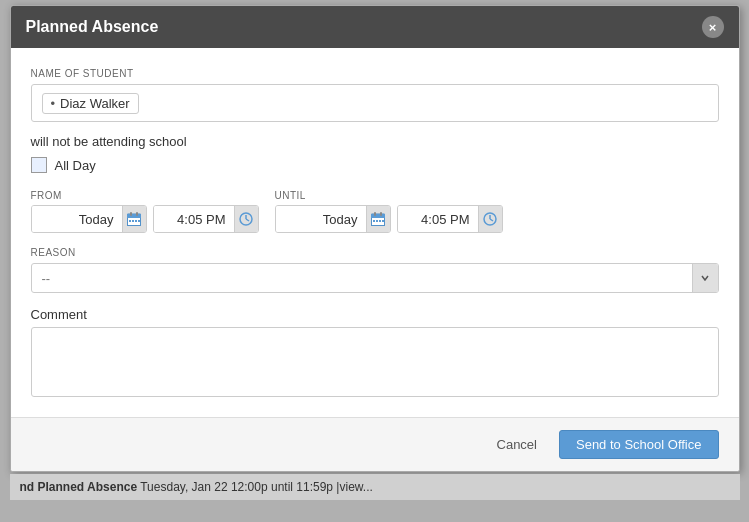 The width and height of the screenshot is (749, 522). I want to click on from-group: FROM, so click(89, 212).